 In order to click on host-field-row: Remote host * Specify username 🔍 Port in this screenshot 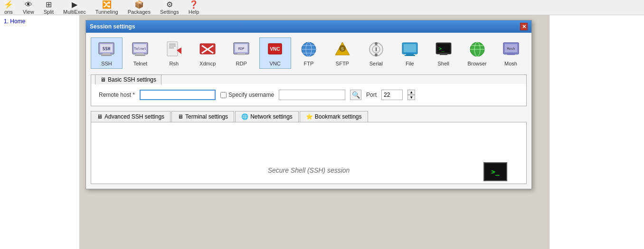, I will do `click(309, 95)`.